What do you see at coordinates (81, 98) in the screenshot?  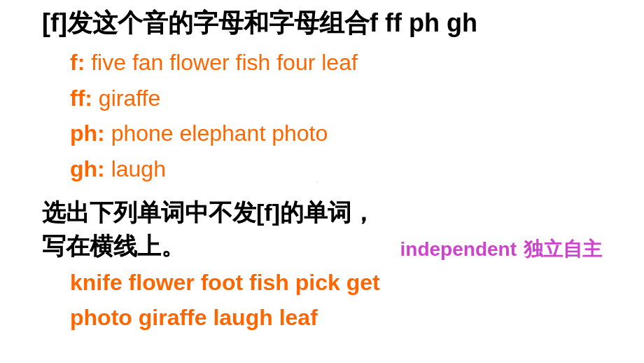 I see `label-ff: ff:` at bounding box center [81, 98].